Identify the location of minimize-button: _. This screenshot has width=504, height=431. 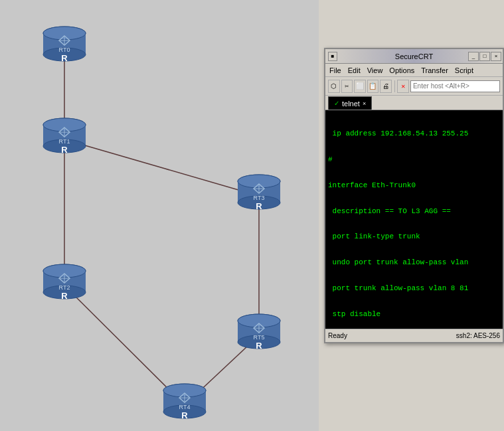
(473, 56).